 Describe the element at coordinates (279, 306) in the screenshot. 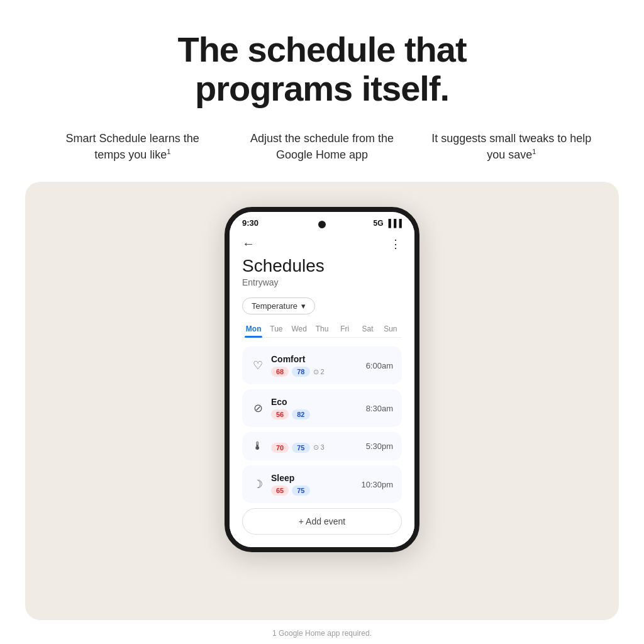

I see `temperature-dropdown: Temperature ▾` at that location.